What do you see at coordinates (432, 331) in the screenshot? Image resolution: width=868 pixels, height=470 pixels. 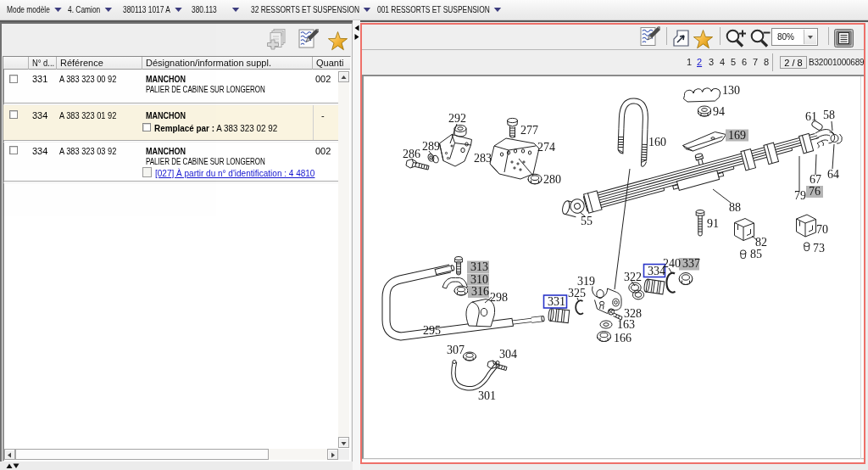 I see `svg-text: 295` at bounding box center [432, 331].